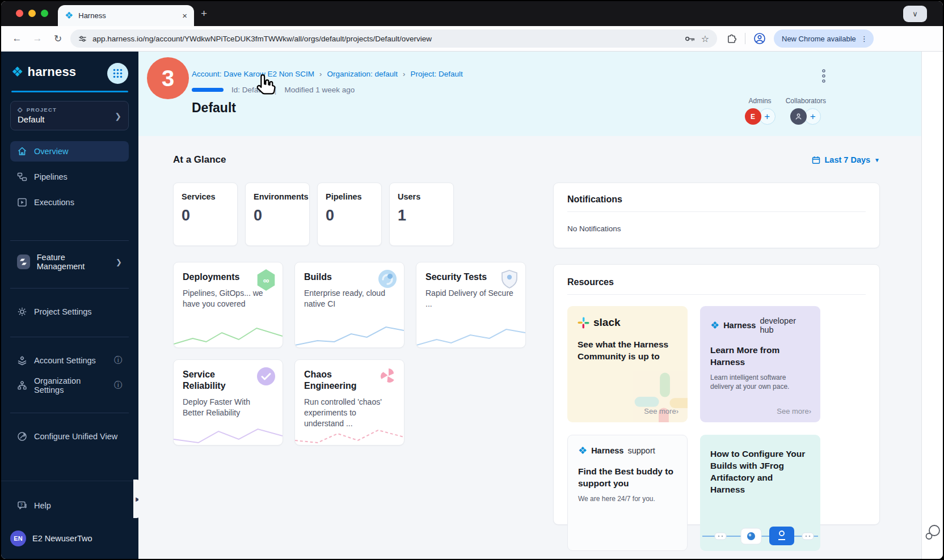 The height and width of the screenshot is (560, 944). I want to click on resources-title: Resources, so click(717, 286).